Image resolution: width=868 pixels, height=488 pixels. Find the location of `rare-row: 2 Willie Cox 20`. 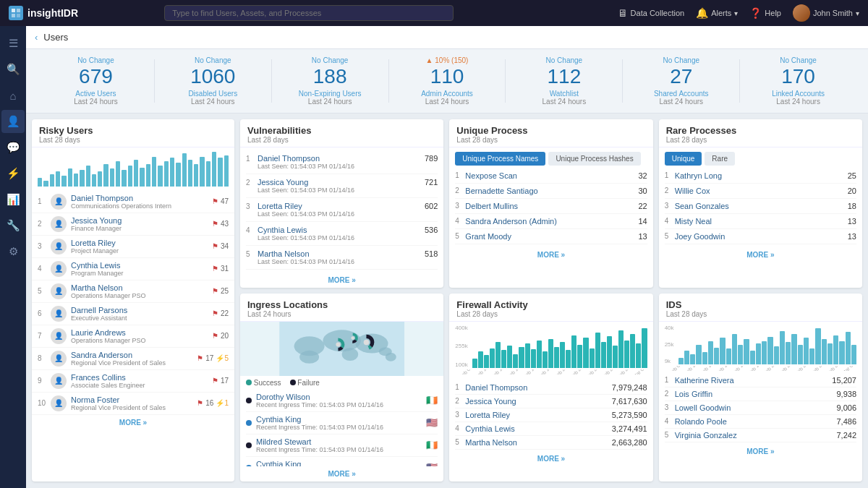

rare-row: 2 Willie Cox 20 is located at coordinates (761, 191).